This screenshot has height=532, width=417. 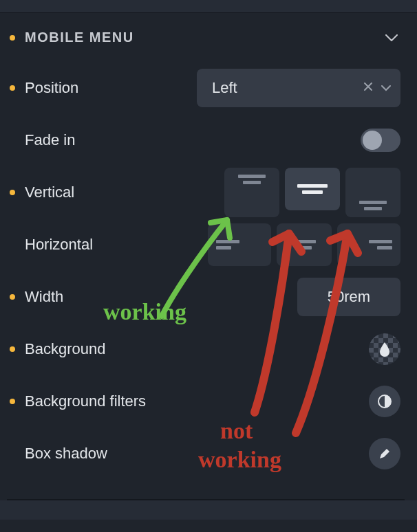 What do you see at coordinates (205, 37) in the screenshot?
I see `section-title: MOBILE MENU` at bounding box center [205, 37].